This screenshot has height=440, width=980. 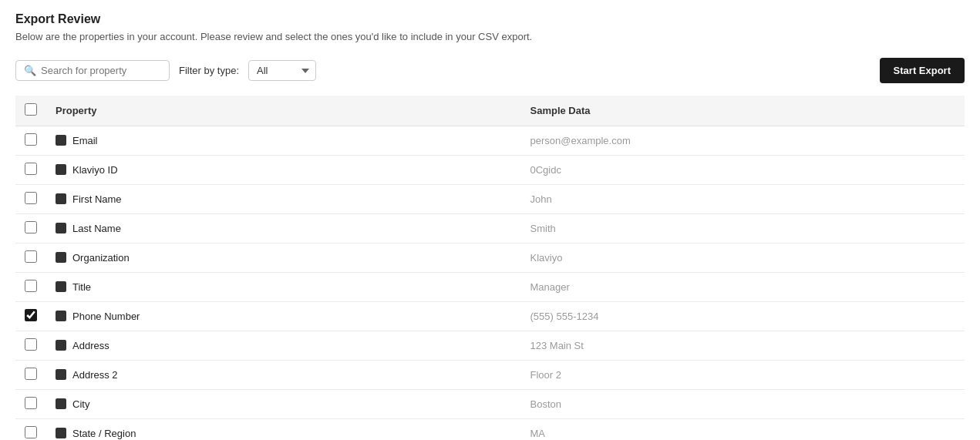 I want to click on select-all-checkbox, so click(x=31, y=109).